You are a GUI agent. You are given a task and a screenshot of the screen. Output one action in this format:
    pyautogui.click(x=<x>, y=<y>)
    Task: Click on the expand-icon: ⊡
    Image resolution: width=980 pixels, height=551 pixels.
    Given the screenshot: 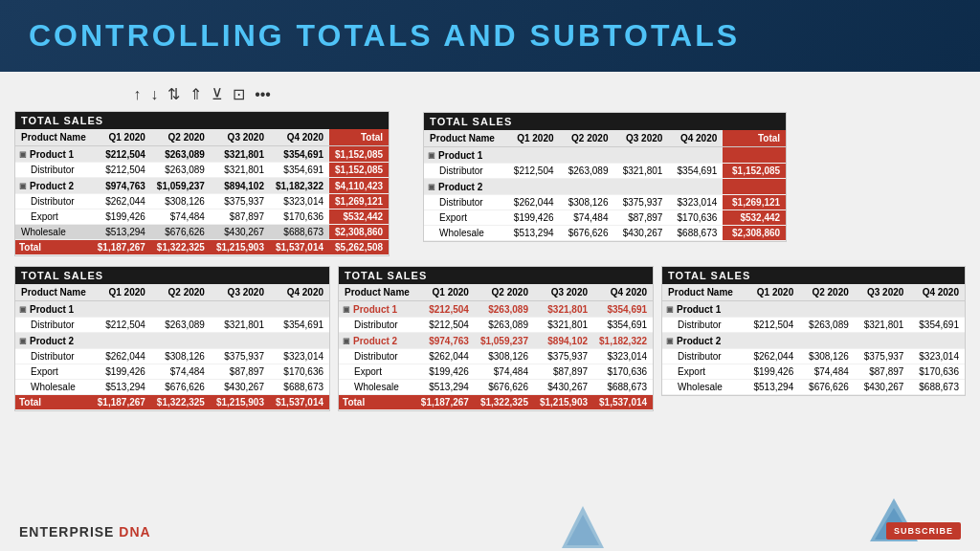 What is the action you would take?
    pyautogui.click(x=239, y=94)
    